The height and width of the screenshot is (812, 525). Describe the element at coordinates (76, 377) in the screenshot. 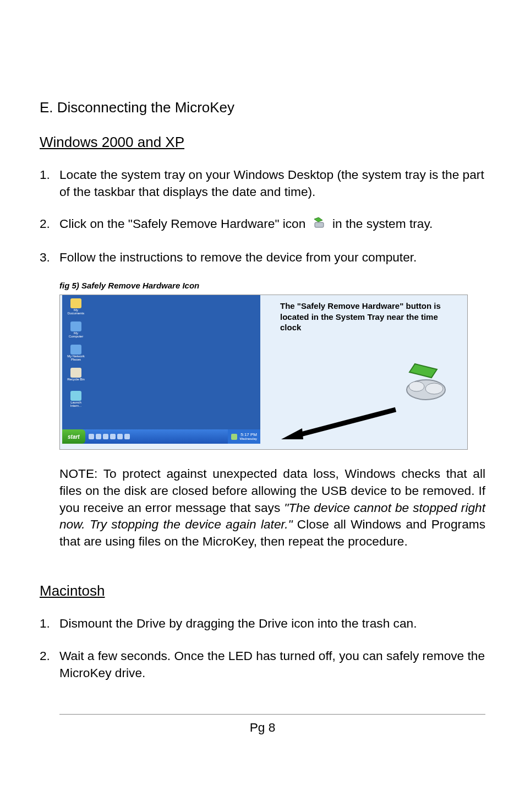

I see `desktop-icon: Recycle Bin` at that location.